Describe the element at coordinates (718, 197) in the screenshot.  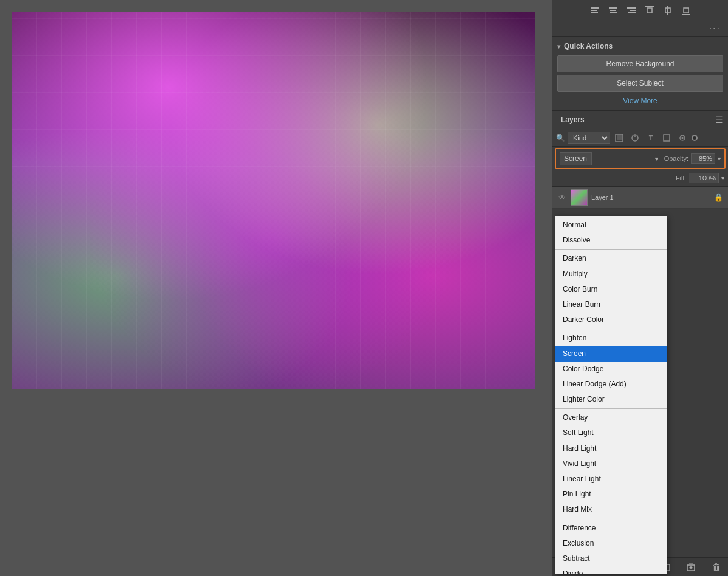
I see `layer-lock-icon: 🔒` at that location.